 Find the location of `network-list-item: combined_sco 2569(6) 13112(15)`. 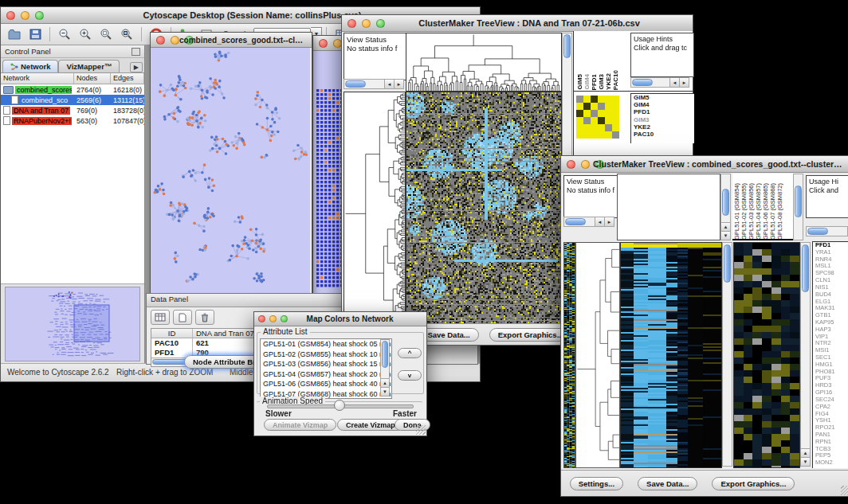

network-list-item: combined_sco 2569(6) 13112(15) is located at coordinates (73, 100).